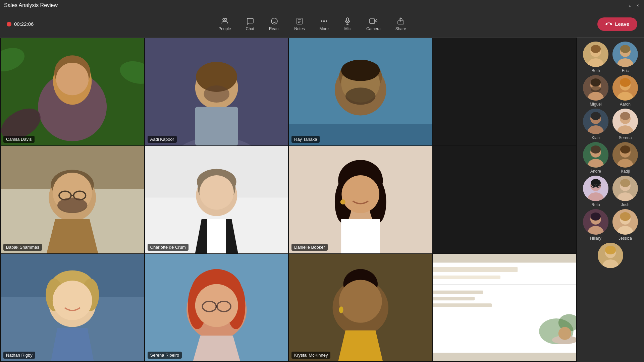 The image size is (644, 362). What do you see at coordinates (610, 124) in the screenshot?
I see `sidebar-row-3: Kian Serena` at bounding box center [610, 124].